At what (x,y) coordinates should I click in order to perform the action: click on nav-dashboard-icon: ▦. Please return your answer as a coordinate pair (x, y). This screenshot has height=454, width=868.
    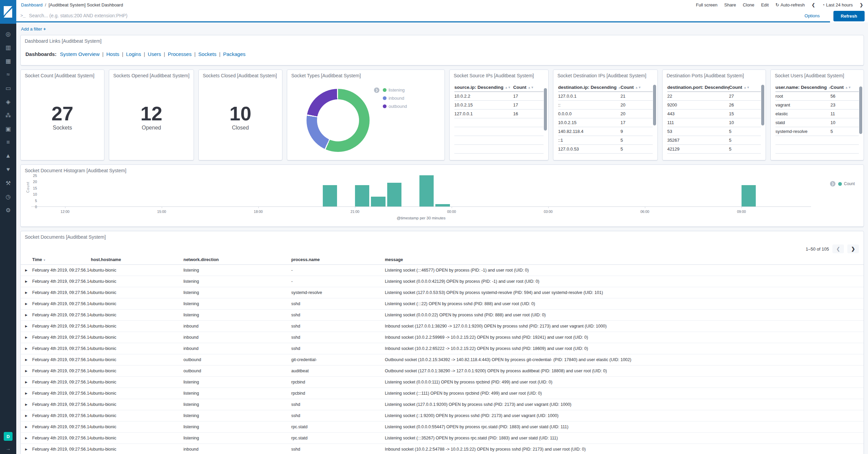
    Looking at the image, I should click on (8, 61).